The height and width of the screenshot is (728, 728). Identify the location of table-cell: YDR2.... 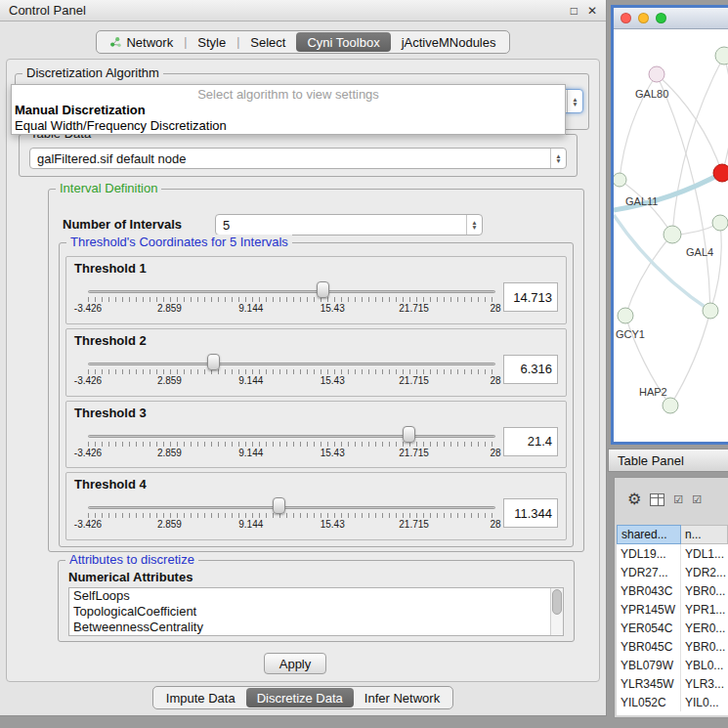
(705, 573).